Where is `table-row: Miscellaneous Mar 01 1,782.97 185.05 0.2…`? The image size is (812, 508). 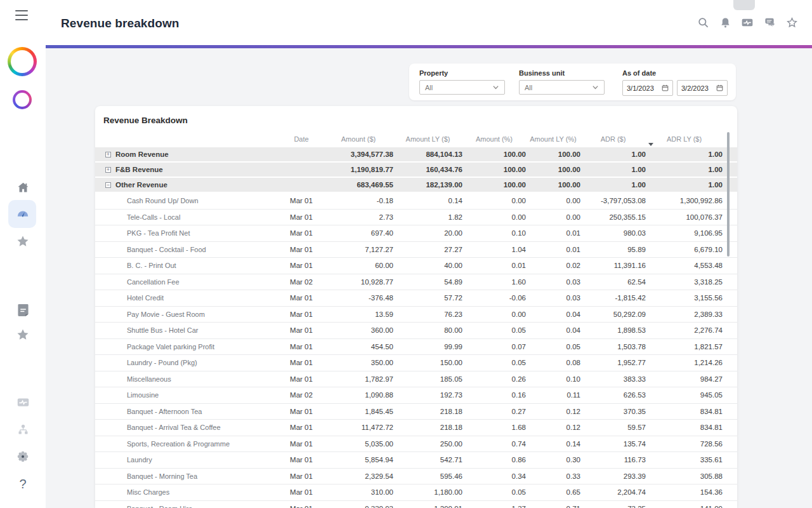
table-row: Miscellaneous Mar 01 1,782.97 185.05 0.2… is located at coordinates (416, 380).